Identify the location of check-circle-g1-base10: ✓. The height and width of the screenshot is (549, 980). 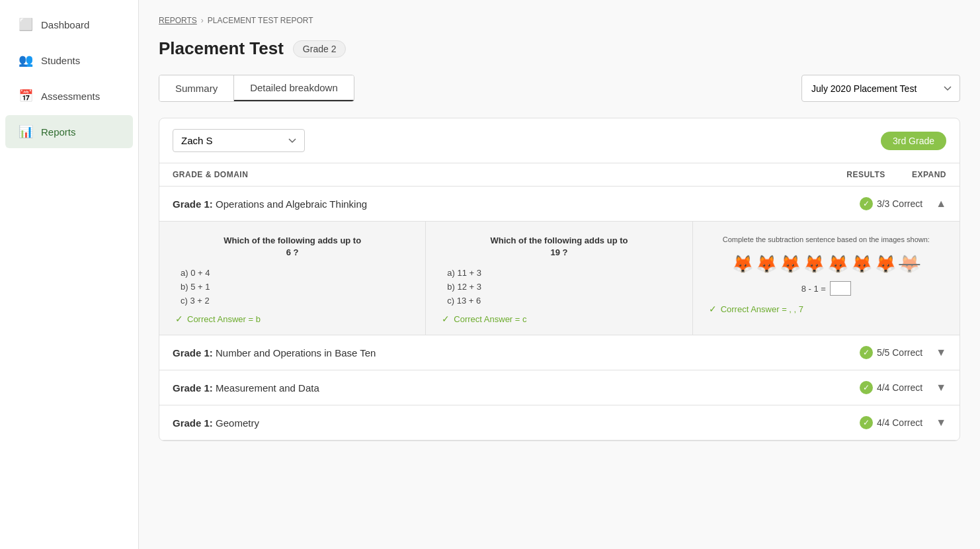
(866, 353).